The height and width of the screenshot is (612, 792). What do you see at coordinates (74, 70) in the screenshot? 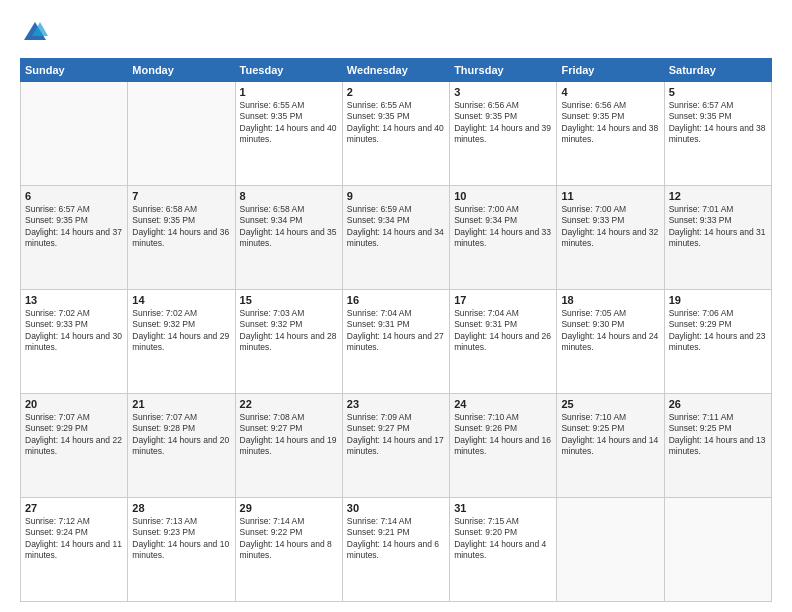
I see `weekday-header: Sunday` at bounding box center [74, 70].